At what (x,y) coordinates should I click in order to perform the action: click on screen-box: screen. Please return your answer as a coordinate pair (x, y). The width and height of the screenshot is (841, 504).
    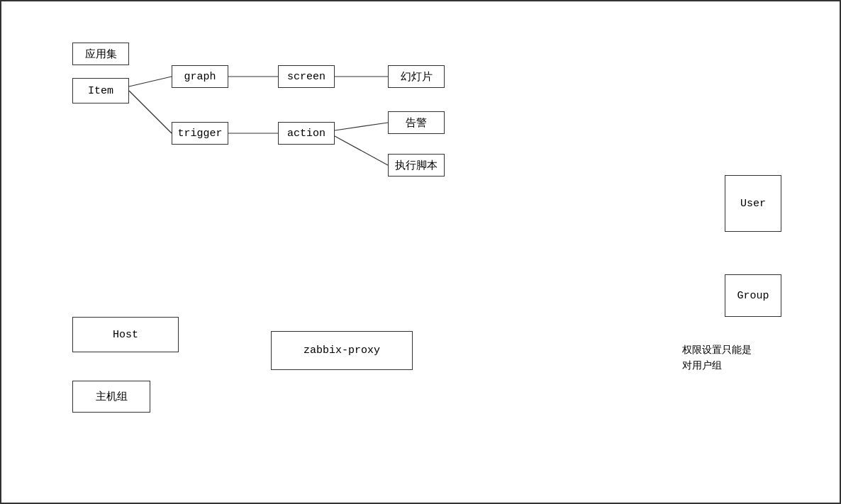
    Looking at the image, I should click on (306, 77).